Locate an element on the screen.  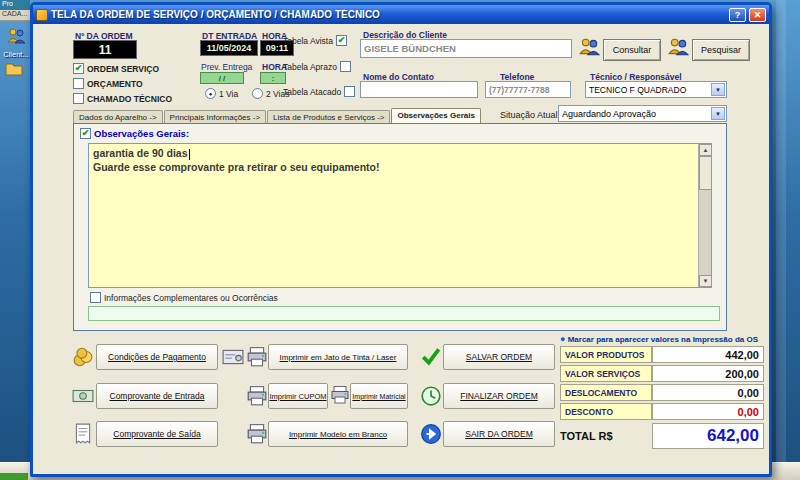
scroll-down-icon: ▼ is located at coordinates (706, 281).